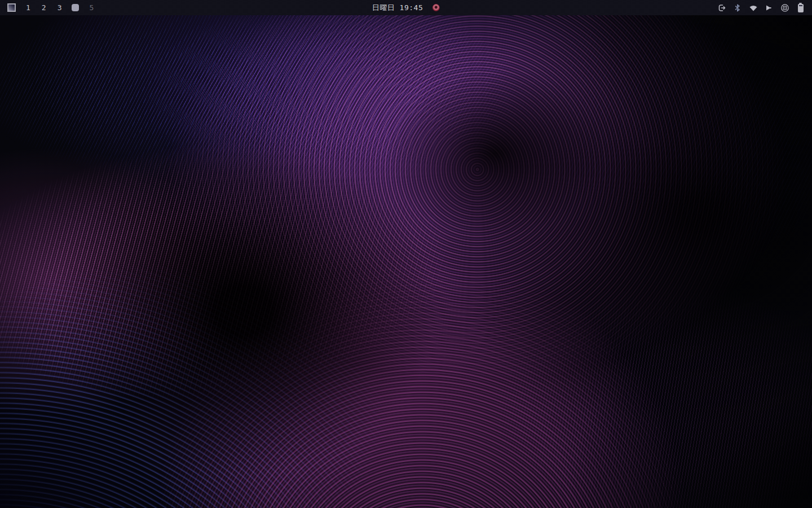  What do you see at coordinates (738, 8) in the screenshot?
I see `bluetooth-glyph` at bounding box center [738, 8].